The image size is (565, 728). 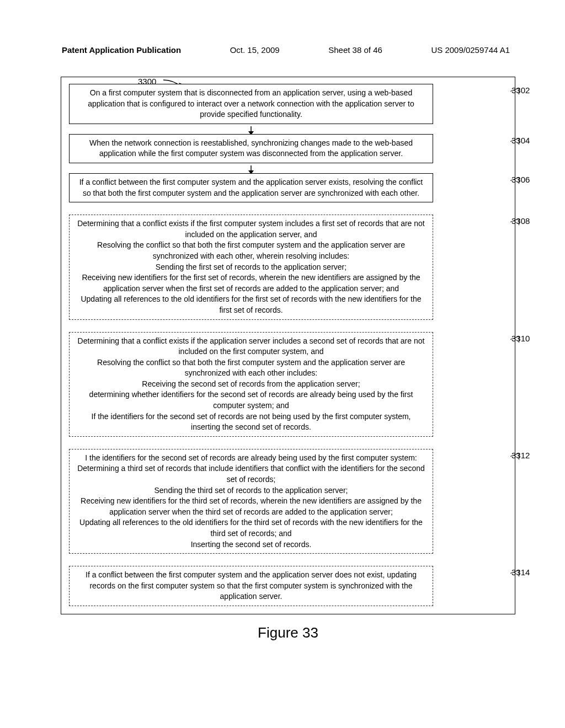 I want to click on flowchart-step: When the network connection is reestabli…, so click(x=288, y=149).